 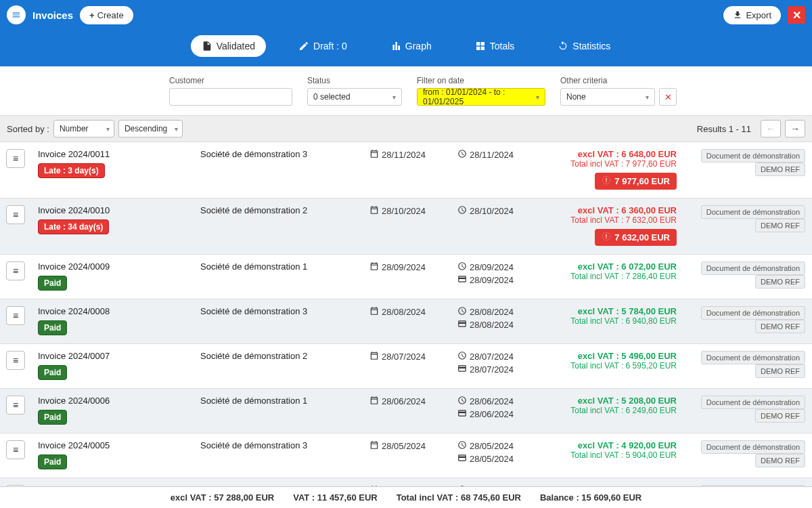 I want to click on invoice-date: 28/10/2024, so click(x=409, y=211).